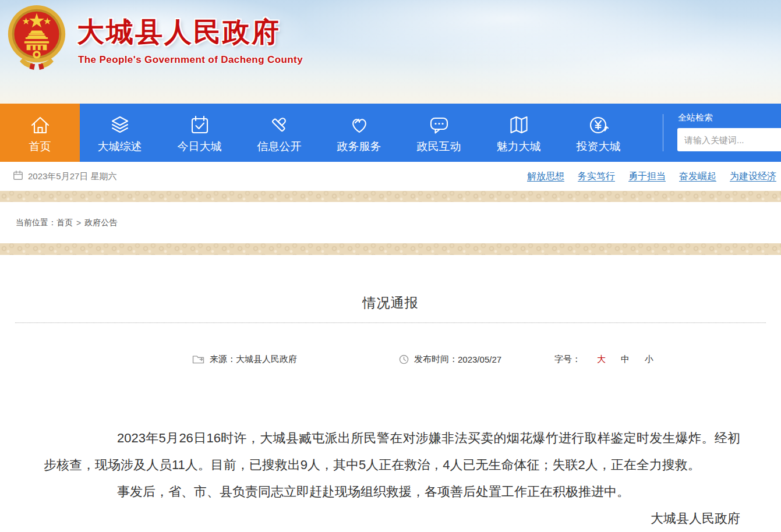 Image resolution: width=781 pixels, height=532 pixels. What do you see at coordinates (359, 147) in the screenshot?
I see `nav-item-label: 政务服务` at bounding box center [359, 147].